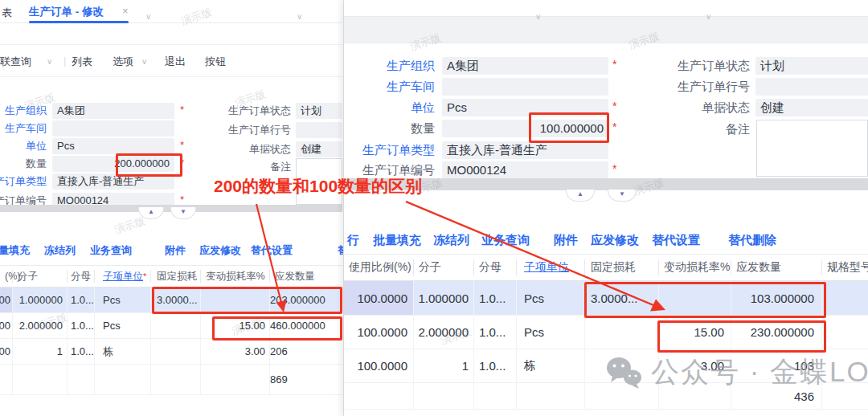 This screenshot has width=868, height=416. Describe the element at coordinates (752, 241) in the screenshot. I see `substitute-delete-button: 替代删除` at that location.